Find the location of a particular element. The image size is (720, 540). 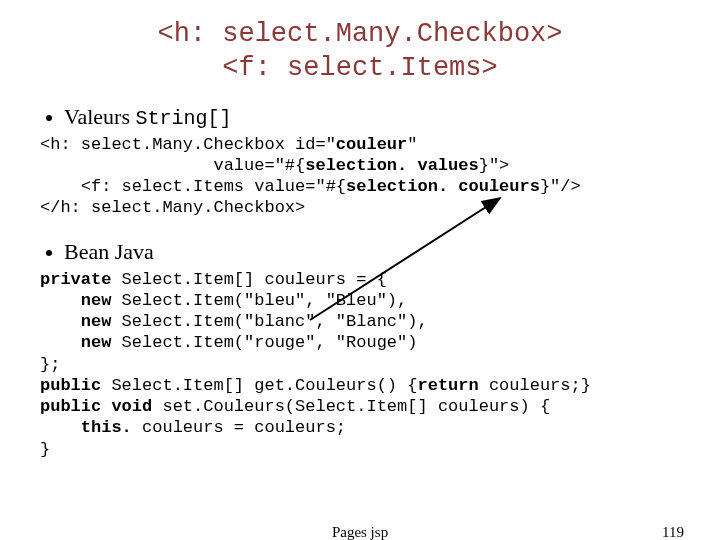

c1l2a: value="#{ is located at coordinates (172, 166).